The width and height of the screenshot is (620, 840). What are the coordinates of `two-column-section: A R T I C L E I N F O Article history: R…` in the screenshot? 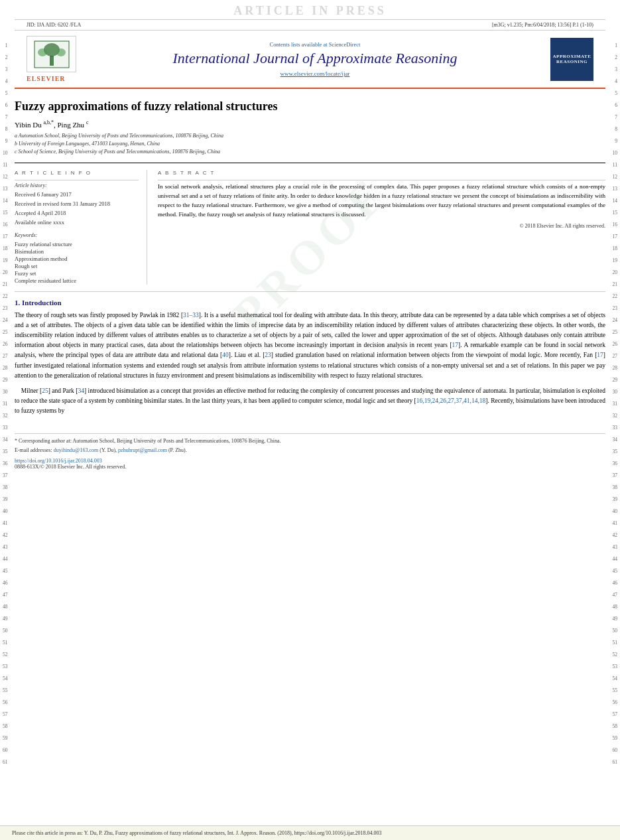 It's located at (310, 228).